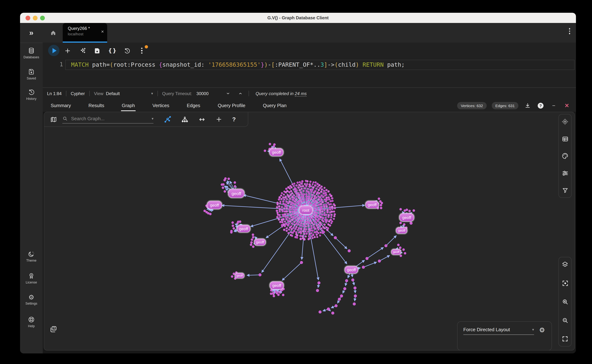 The width and height of the screenshot is (592, 364). I want to click on sidebar-item-history: History, so click(31, 97).